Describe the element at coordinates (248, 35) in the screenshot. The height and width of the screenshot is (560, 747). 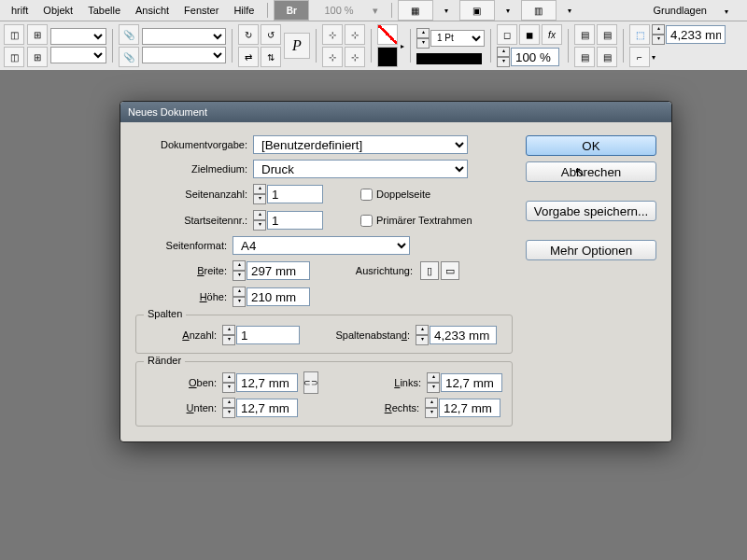
I see `rotate-icon: ↻` at that location.